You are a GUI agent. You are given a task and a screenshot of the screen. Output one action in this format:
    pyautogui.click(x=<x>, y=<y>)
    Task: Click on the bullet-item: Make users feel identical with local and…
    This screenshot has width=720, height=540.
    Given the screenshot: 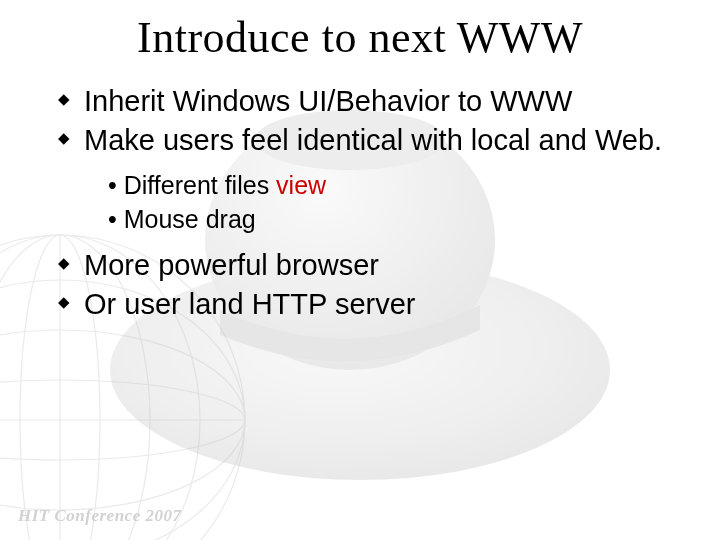 What is the action you would take?
    pyautogui.click(x=374, y=140)
    